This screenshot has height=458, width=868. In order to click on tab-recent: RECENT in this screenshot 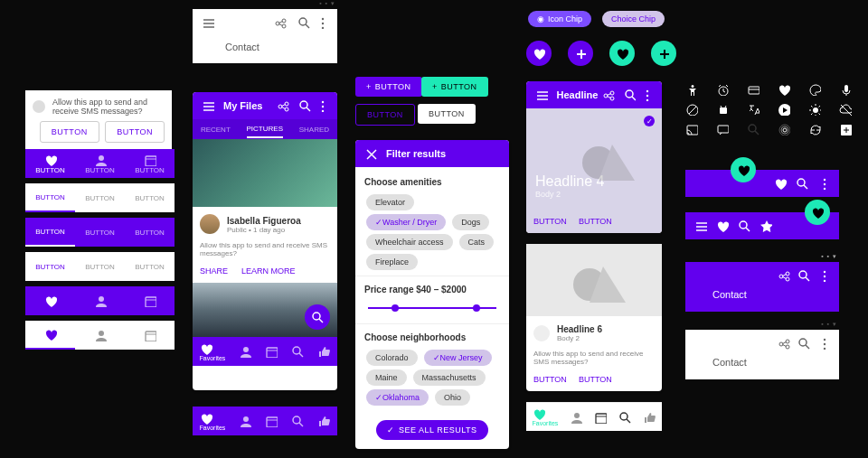, I will do `click(215, 130)`.